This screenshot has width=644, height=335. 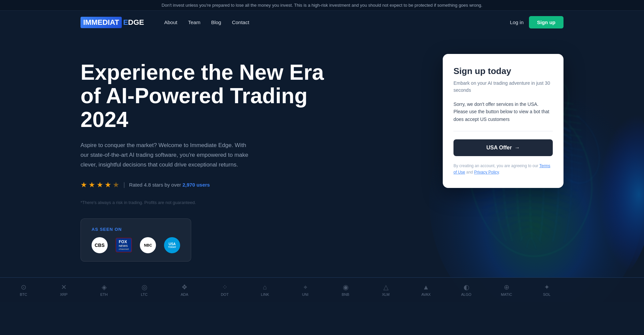 What do you see at coordinates (506, 287) in the screenshot?
I see `matic-icon: ⊕` at bounding box center [506, 287].